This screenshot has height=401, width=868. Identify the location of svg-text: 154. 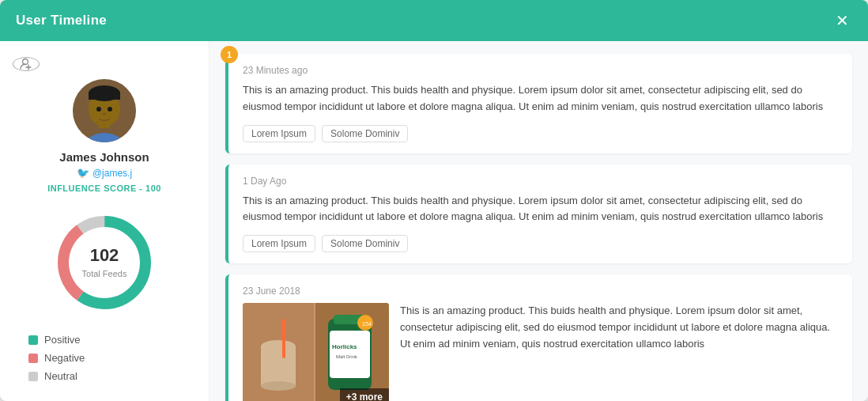
(367, 324).